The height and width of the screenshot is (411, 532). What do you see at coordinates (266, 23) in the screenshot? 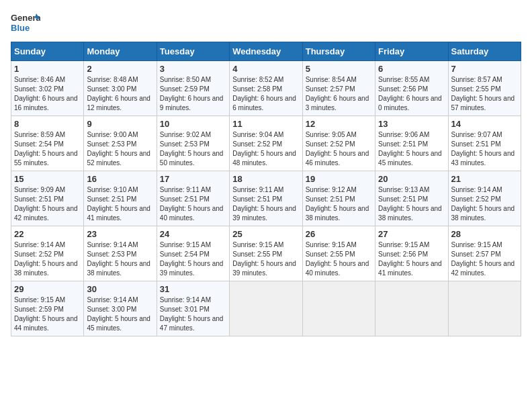
I see `page-header: General Blue` at bounding box center [266, 23].